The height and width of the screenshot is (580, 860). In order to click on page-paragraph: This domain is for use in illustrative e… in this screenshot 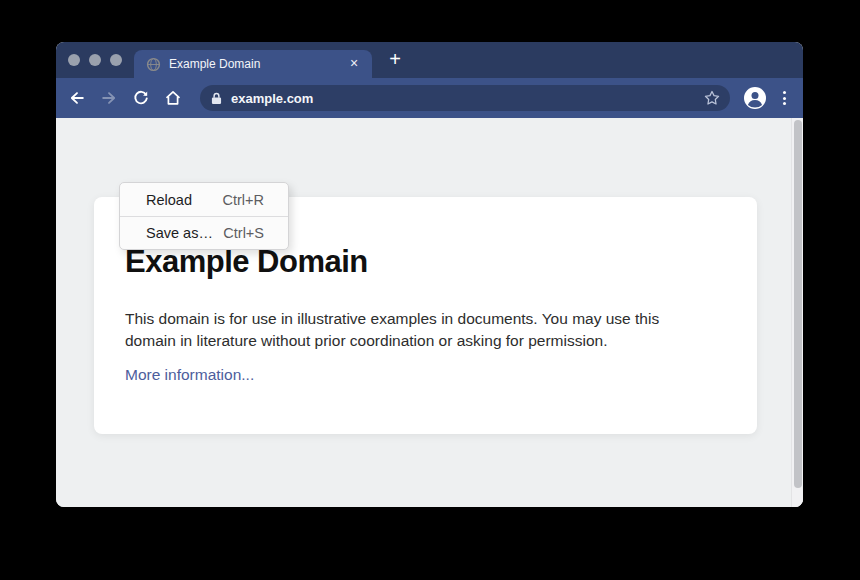, I will do `click(417, 330)`.